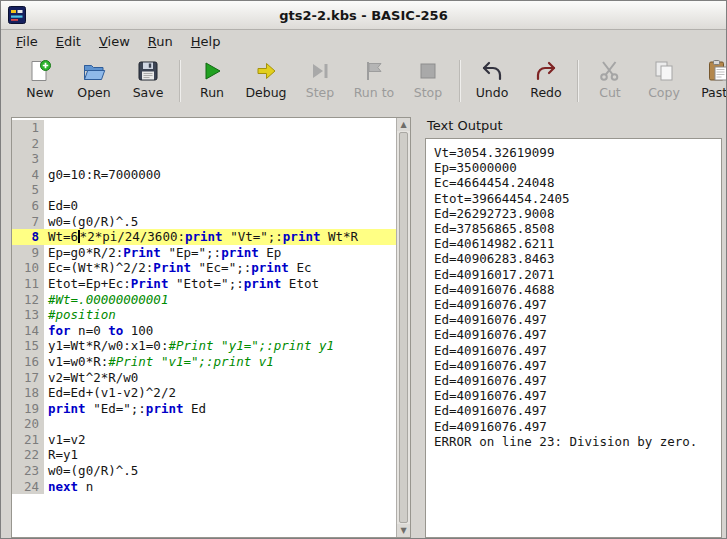 The height and width of the screenshot is (539, 727). I want to click on menu-item-help: Help, so click(206, 42).